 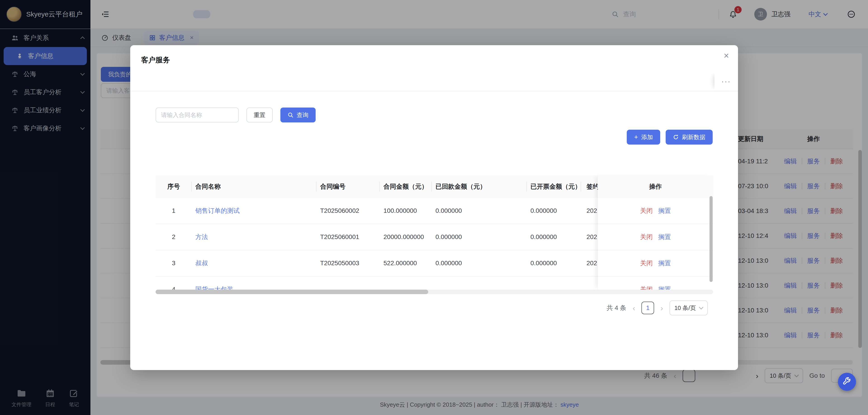 What do you see at coordinates (685, 308) in the screenshot?
I see `page-size-value: 10 条/页` at bounding box center [685, 308].